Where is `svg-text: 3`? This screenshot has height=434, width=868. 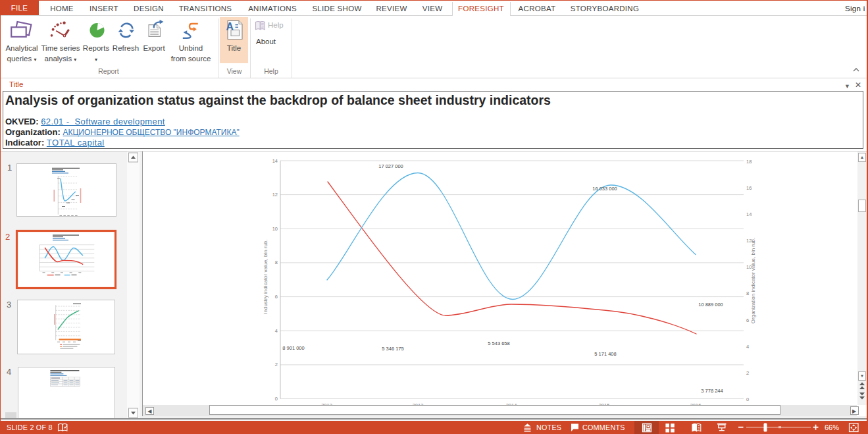 svg-text: 3 is located at coordinates (9, 304).